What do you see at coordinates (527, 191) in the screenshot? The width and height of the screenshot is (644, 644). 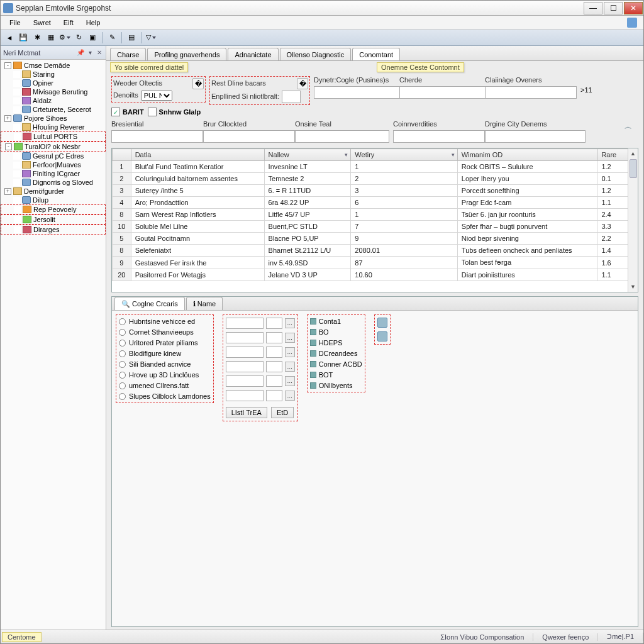 I see `grid-cell: Porcedt sonefthing` at bounding box center [527, 191].